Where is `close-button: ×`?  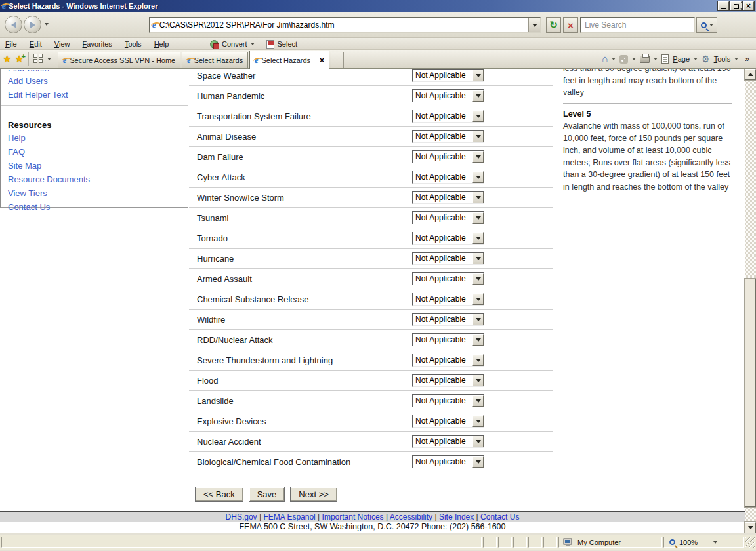 close-button: × is located at coordinates (748, 6).